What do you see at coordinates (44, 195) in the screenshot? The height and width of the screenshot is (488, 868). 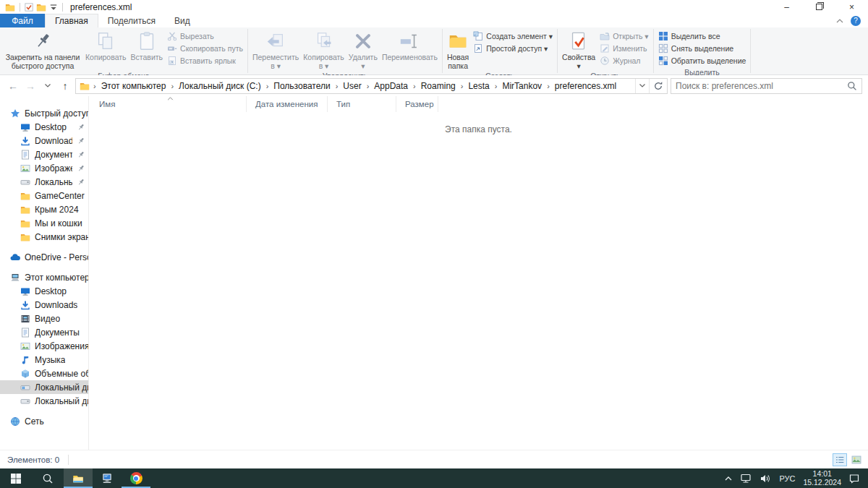 I see `sidebar-item-GameCenter: GameCenter` at bounding box center [44, 195].